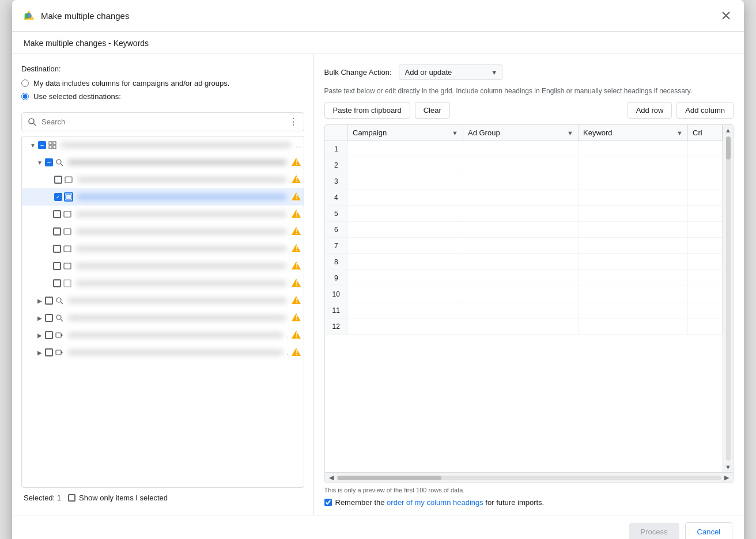 This screenshot has width=756, height=539. Describe the element at coordinates (40, 301) in the screenshot. I see `tree-expand-l1b: ▶` at that location.